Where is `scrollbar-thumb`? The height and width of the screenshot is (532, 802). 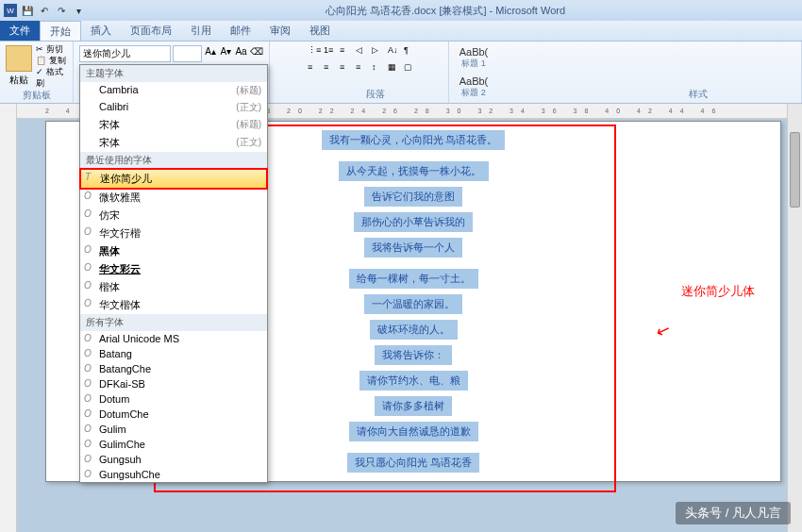 scrollbar-thumb is located at coordinates (794, 170).